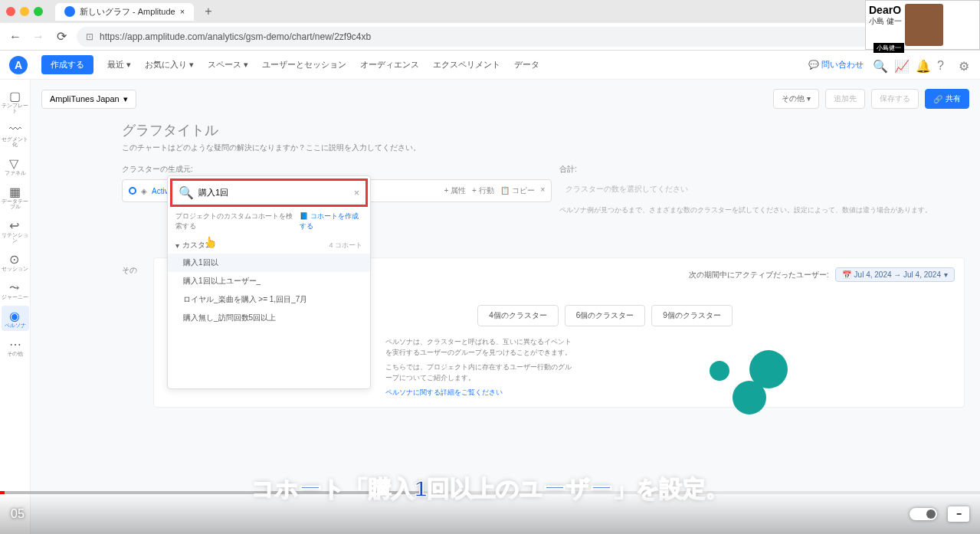  Describe the element at coordinates (269, 318) in the screenshot. I see `cohort-item-4: 購入無し_訪問回数5回以上` at that location.